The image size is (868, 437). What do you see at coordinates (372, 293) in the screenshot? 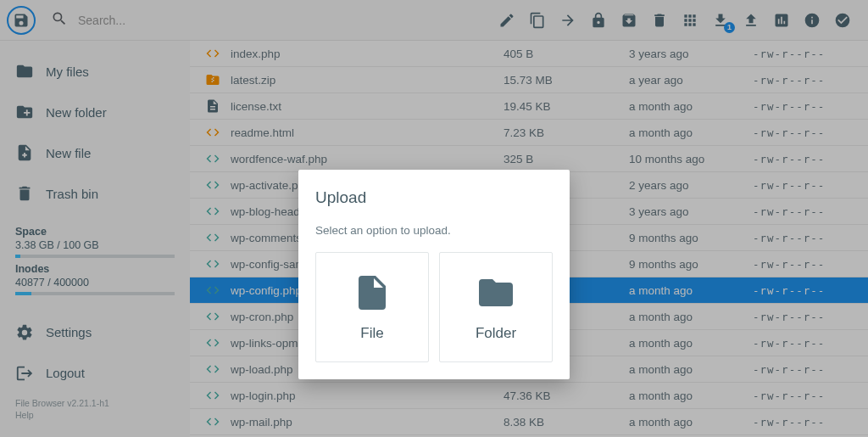
I see `file-icon` at bounding box center [372, 293].